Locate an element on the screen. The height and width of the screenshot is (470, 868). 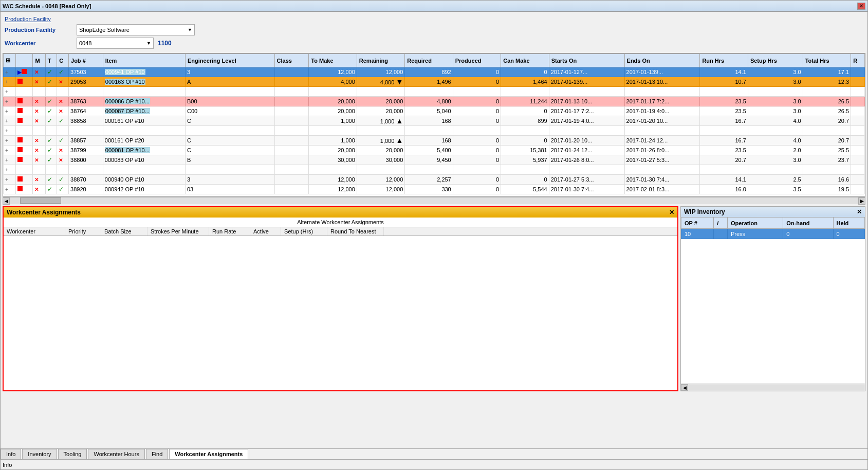
item-cell: 000083 OP #10 is located at coordinates (144, 160).